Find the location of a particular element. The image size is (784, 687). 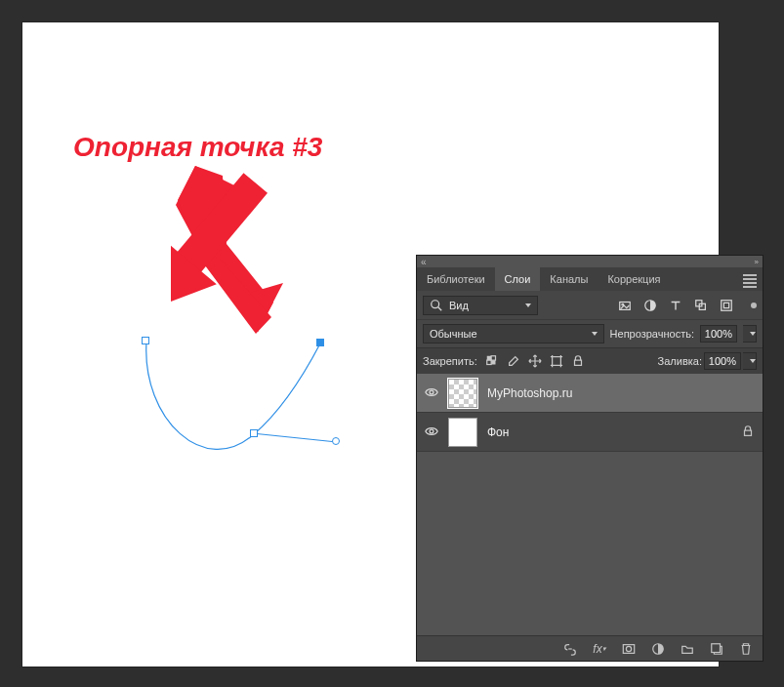

blend-opacity-row: Обычные Непрозрачность: 100% is located at coordinates (590, 334).